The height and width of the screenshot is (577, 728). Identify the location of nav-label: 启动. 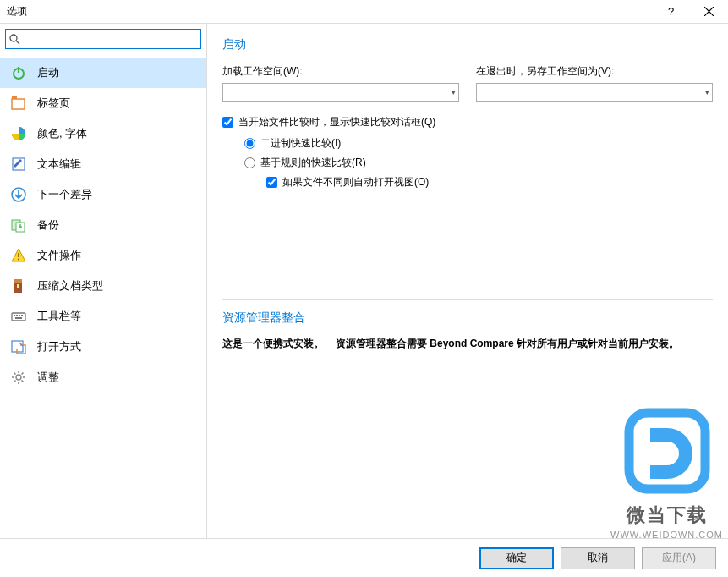
(48, 73).